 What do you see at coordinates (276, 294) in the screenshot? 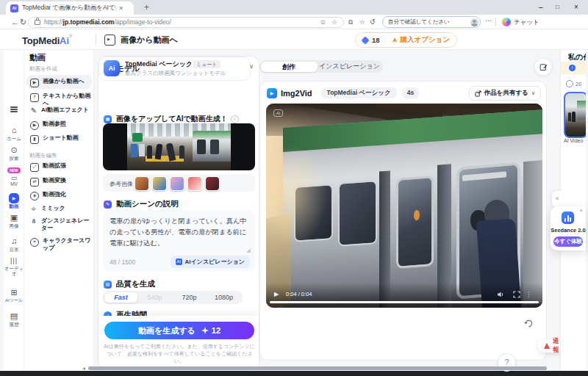
I see `play-button: ▶` at bounding box center [276, 294].